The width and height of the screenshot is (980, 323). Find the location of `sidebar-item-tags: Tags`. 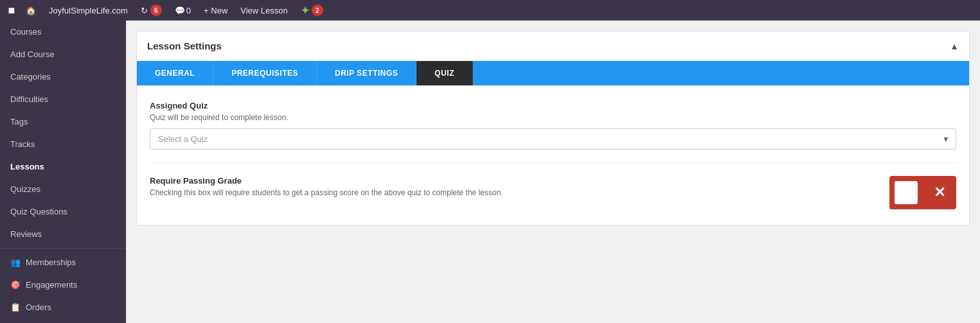

sidebar-item-tags: Tags is located at coordinates (63, 122).